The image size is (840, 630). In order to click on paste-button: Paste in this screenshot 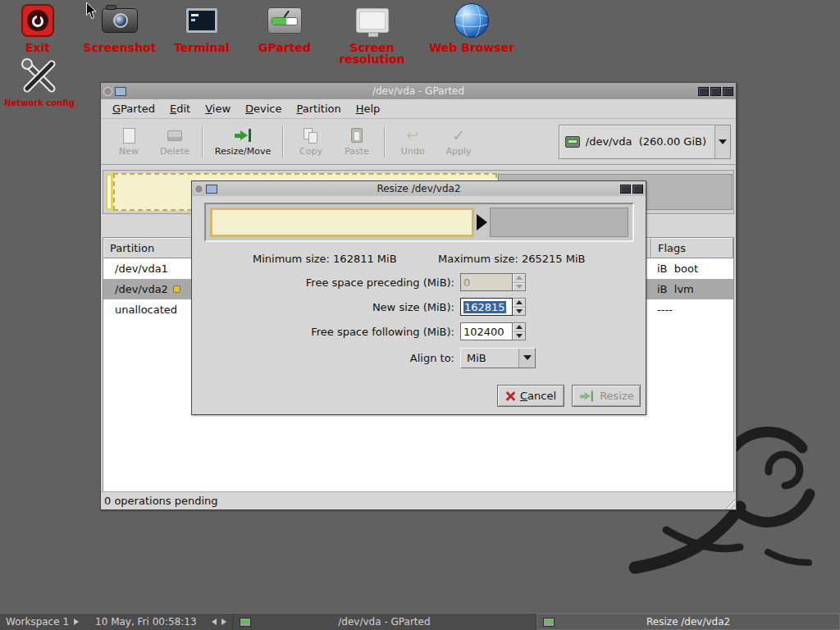, I will do `click(357, 141)`.